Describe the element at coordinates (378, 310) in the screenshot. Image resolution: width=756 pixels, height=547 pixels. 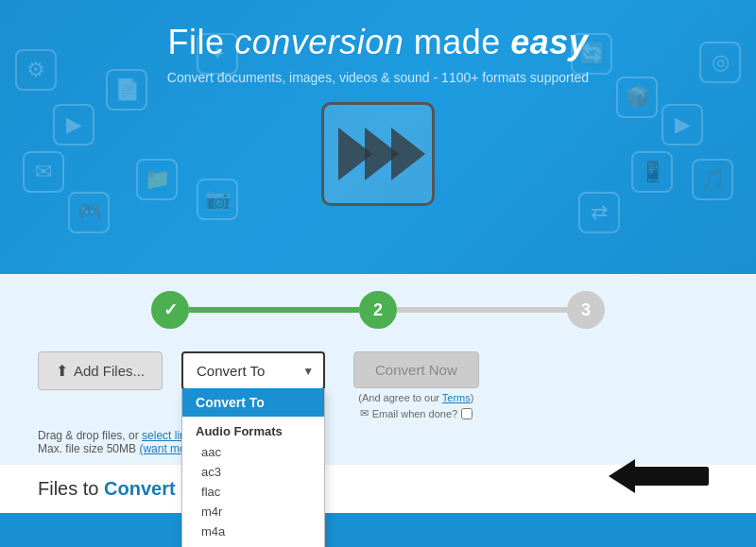
I see `step-2-circle: 2` at that location.